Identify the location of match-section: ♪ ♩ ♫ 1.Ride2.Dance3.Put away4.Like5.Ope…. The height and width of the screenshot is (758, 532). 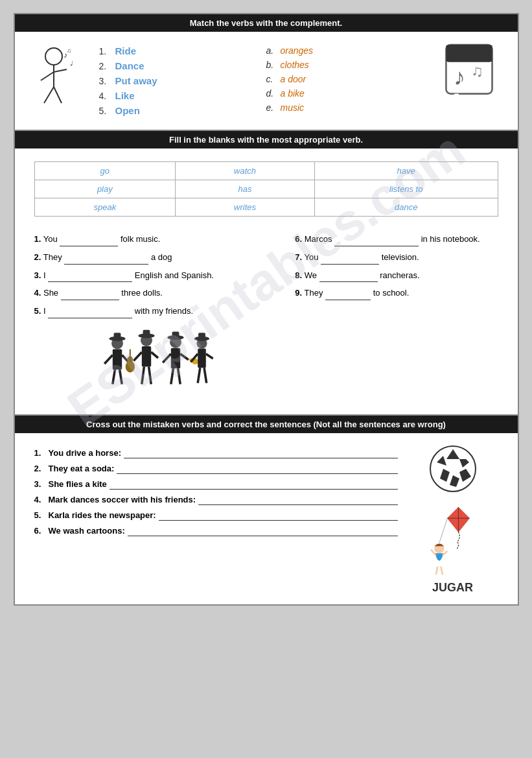
(266, 80).